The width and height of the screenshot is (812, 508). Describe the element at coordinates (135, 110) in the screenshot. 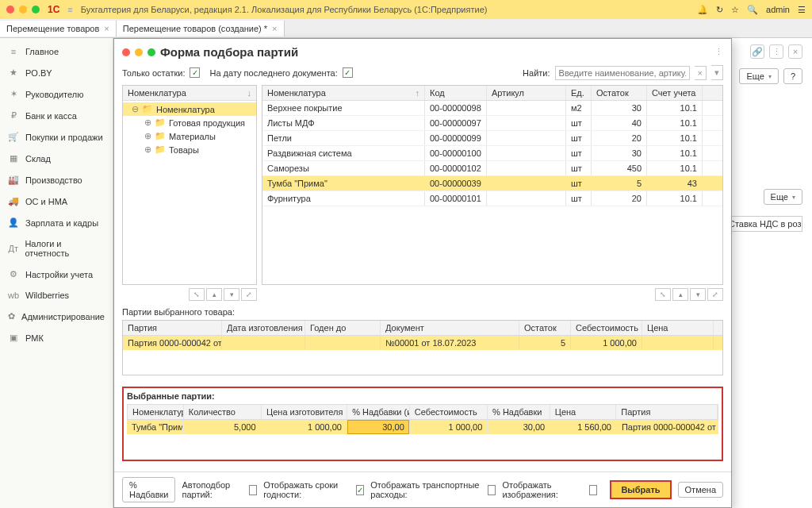

I see `expand-icon: ⊖` at that location.